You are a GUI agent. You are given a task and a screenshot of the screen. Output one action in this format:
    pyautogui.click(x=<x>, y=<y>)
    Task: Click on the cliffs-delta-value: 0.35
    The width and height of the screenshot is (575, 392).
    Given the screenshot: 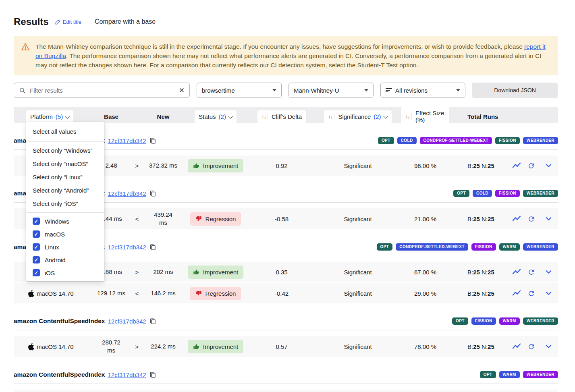 What is the action you would take?
    pyautogui.click(x=282, y=272)
    